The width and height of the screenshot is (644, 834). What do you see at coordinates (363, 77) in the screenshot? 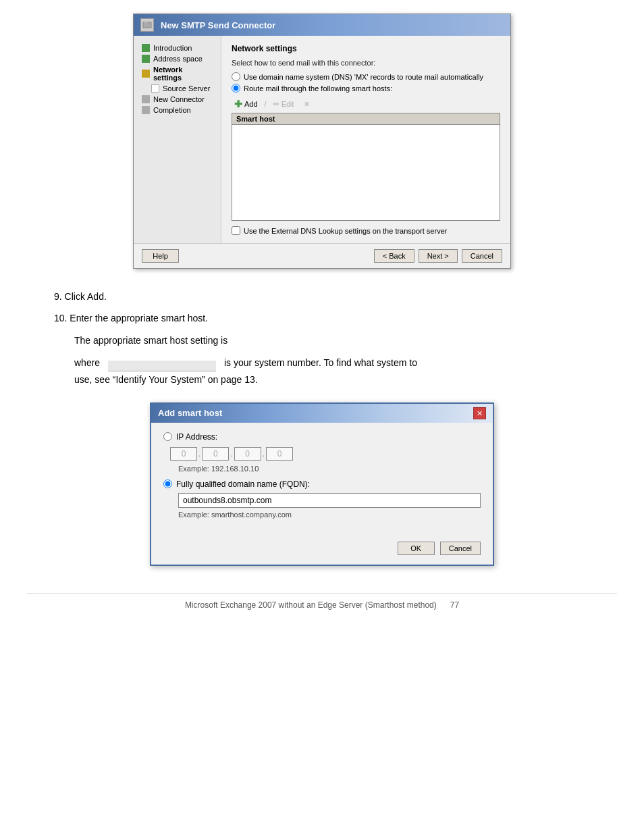
I see `radio-dns-label: Use domain name system (DNS) 'MX' record…` at bounding box center [363, 77].